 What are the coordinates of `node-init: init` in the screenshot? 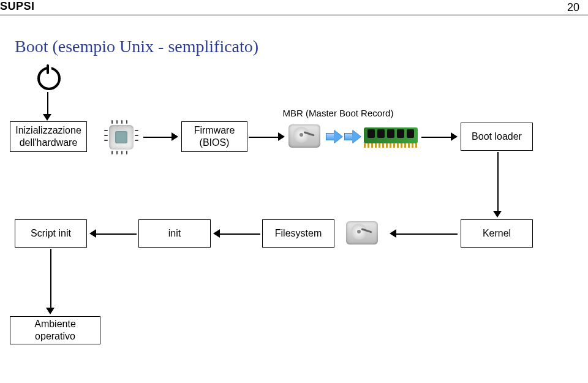 It's located at (175, 233).